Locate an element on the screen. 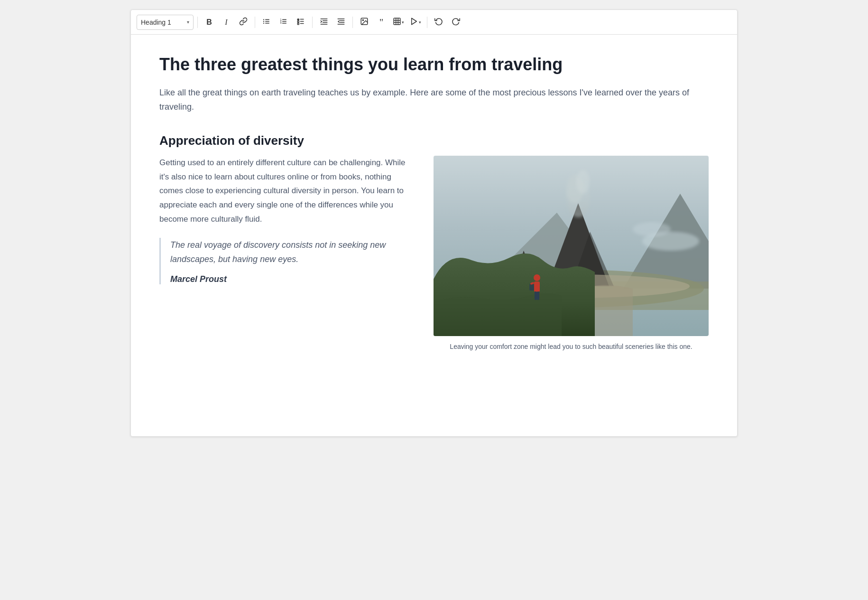 The width and height of the screenshot is (868, 600). checklist-icon is located at coordinates (301, 22).